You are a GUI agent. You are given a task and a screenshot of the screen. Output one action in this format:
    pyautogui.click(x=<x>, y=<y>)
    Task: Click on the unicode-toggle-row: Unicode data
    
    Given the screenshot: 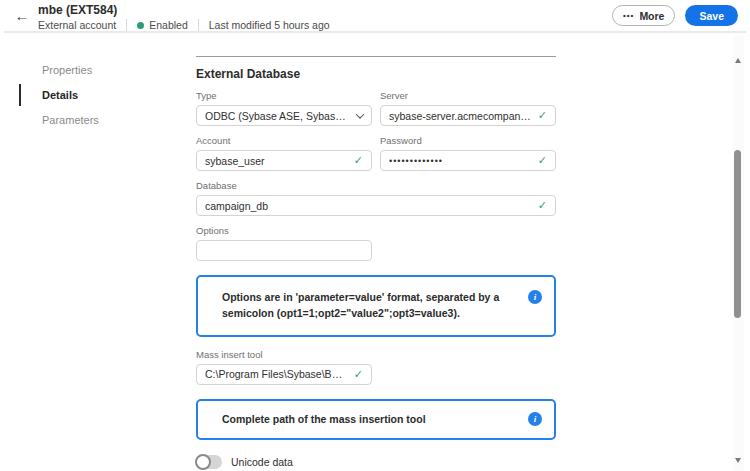 What is the action you would take?
    pyautogui.click(x=376, y=462)
    